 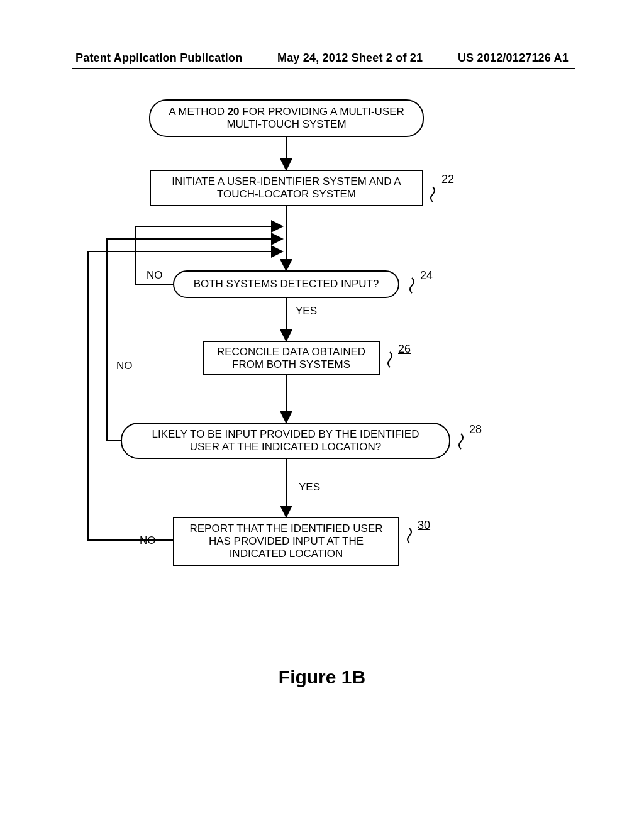 I want to click on ref-22: 22, so click(x=448, y=180).